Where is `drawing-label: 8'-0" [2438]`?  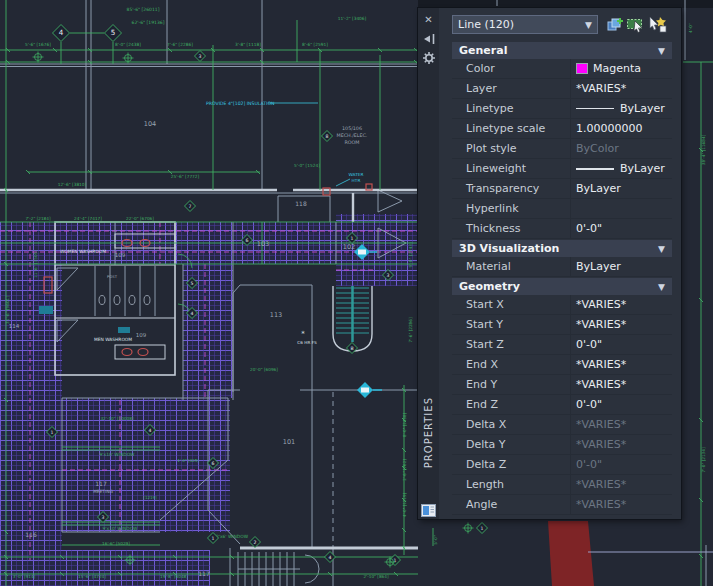
drawing-label: 8'-0" [2438] is located at coordinates (404, 425).